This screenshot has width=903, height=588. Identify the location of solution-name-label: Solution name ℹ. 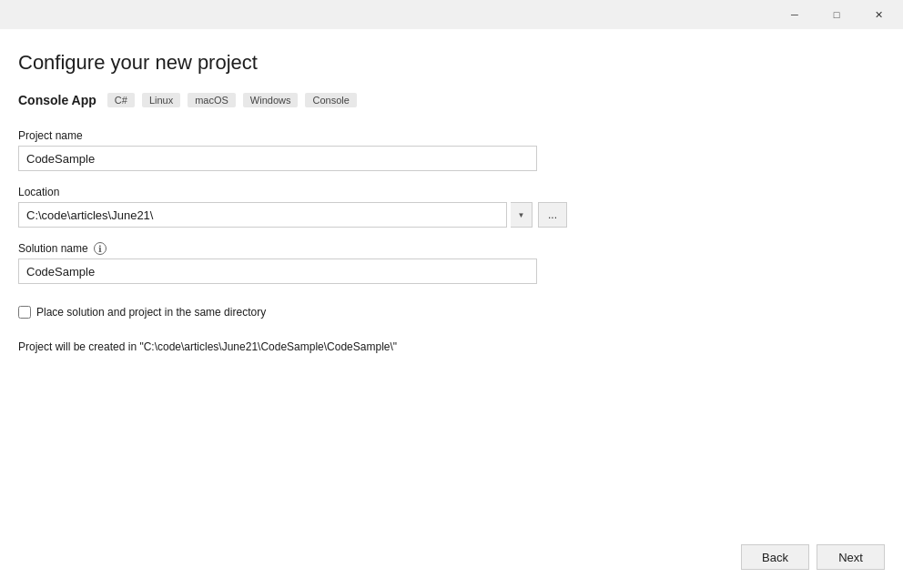
(452, 248).